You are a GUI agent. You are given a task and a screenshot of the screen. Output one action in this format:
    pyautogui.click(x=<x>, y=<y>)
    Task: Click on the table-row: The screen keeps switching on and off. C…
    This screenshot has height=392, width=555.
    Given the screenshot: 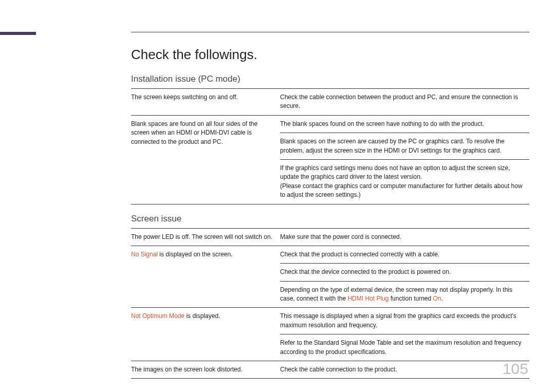 What is the action you would take?
    pyautogui.click(x=330, y=102)
    